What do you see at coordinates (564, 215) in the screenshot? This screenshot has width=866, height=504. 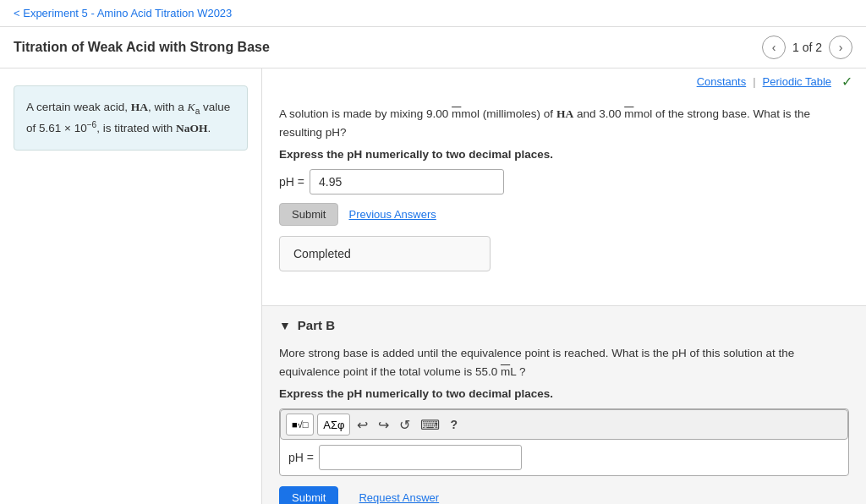 I see `part-a-action-row: Submit Previous Answers` at bounding box center [564, 215].